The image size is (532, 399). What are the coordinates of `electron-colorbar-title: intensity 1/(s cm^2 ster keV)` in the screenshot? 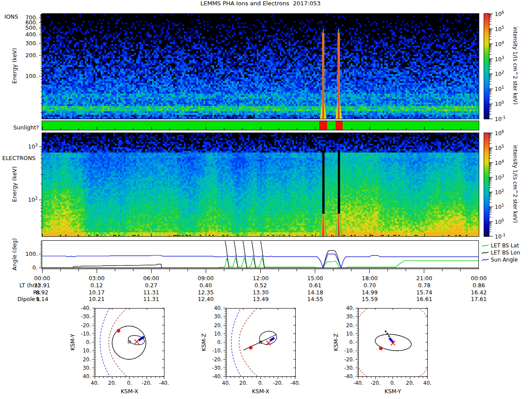 It's located at (515, 184).